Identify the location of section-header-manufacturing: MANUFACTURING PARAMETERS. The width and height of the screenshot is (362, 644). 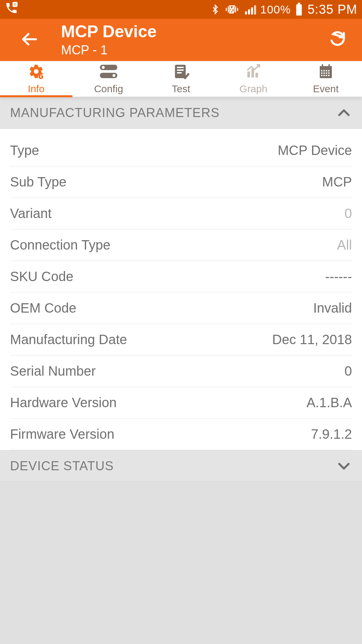
(181, 113).